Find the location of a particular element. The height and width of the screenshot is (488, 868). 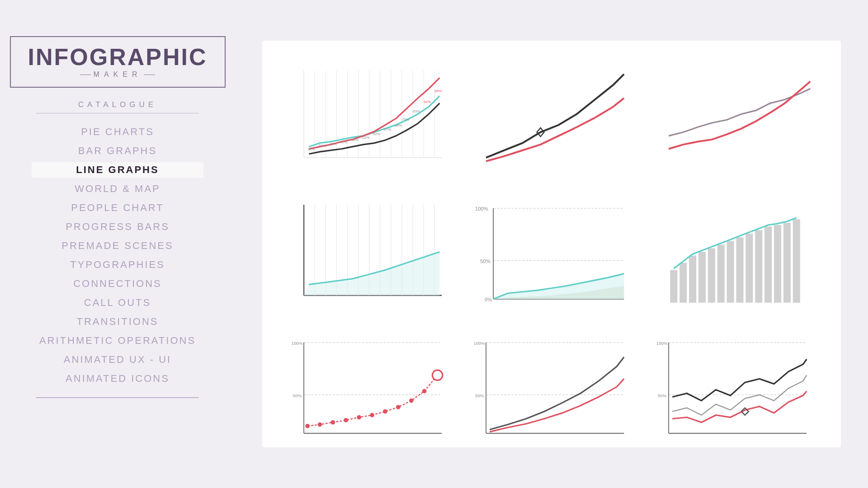

nav-world-map: WORLD & MAP is located at coordinates (118, 189).